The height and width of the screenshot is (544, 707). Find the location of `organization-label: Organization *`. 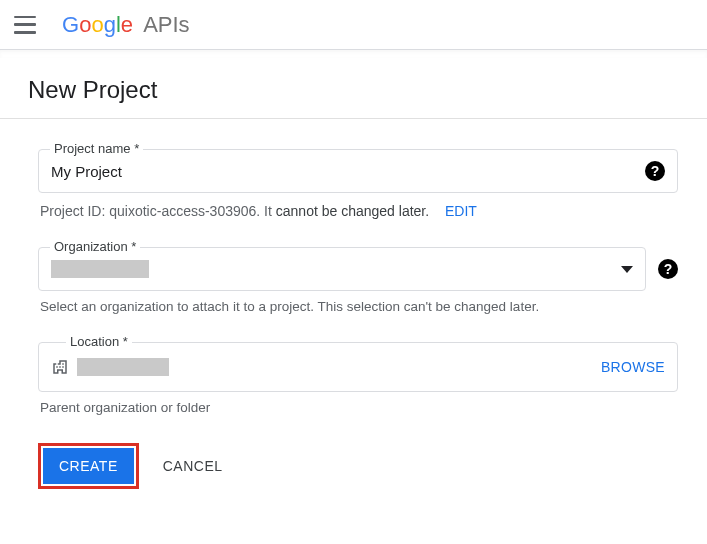

organization-label: Organization * is located at coordinates (95, 246).